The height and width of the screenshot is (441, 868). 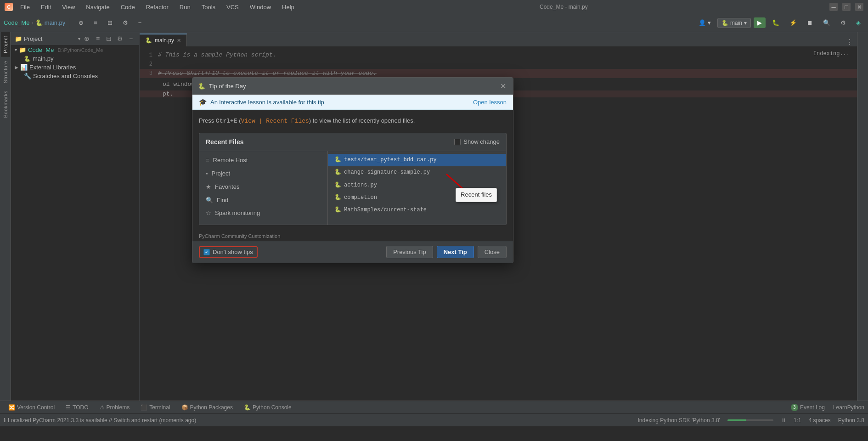 I want to click on dropdown-arrow: ▾, so click(x=745, y=23).